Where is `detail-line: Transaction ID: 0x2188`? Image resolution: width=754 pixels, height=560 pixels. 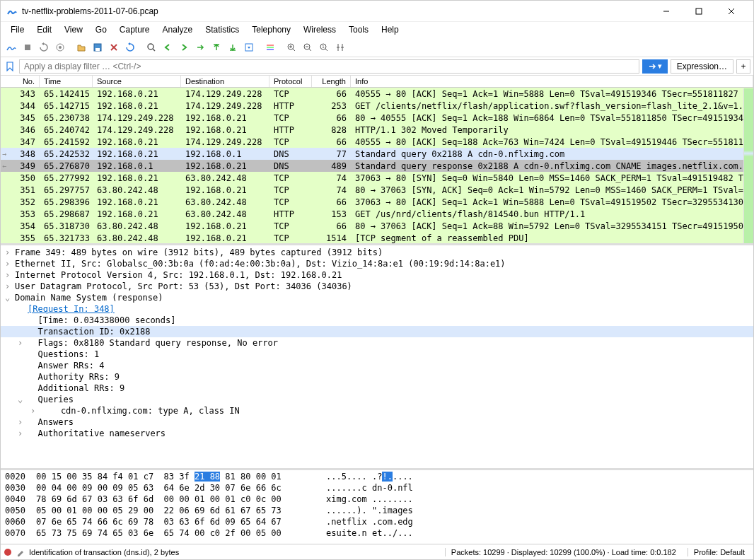
detail-line: Transaction ID: 0x2188 is located at coordinates (377, 332).